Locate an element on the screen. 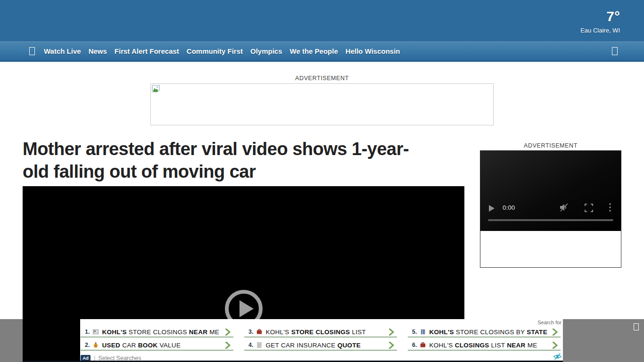 The width and height of the screenshot is (644, 362). sponsored-search-link: 6.KOHL'S CLOSINGS LIST NEAR ME is located at coordinates (484, 346).